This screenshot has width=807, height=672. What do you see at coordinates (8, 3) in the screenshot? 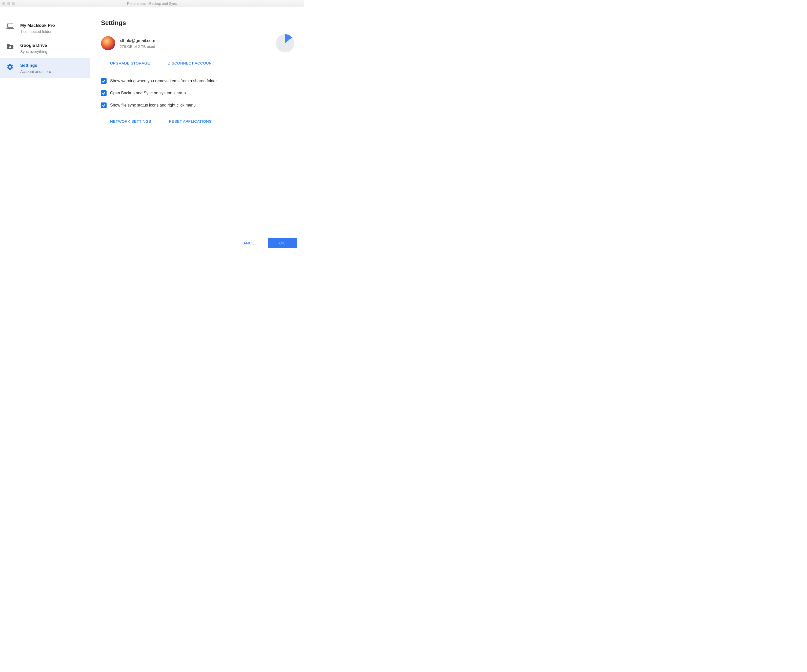
I see `window-controls` at bounding box center [8, 3].